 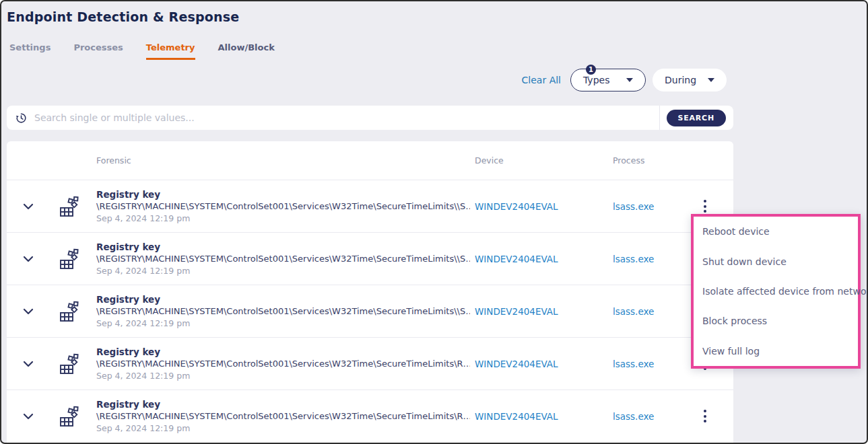 I want to click on filter-bar: Clear All 1 Types During, so click(x=364, y=80).